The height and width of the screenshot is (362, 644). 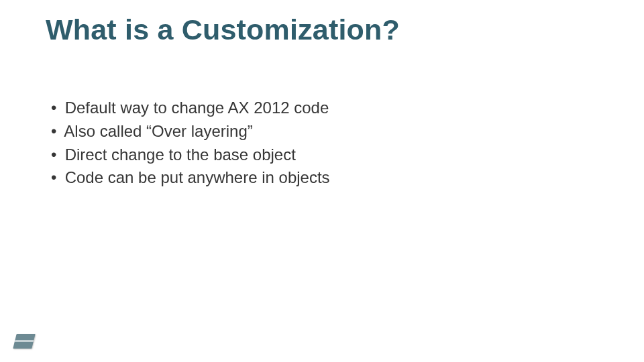 I want to click on slide-title: What is a Customization?, so click(x=223, y=29).